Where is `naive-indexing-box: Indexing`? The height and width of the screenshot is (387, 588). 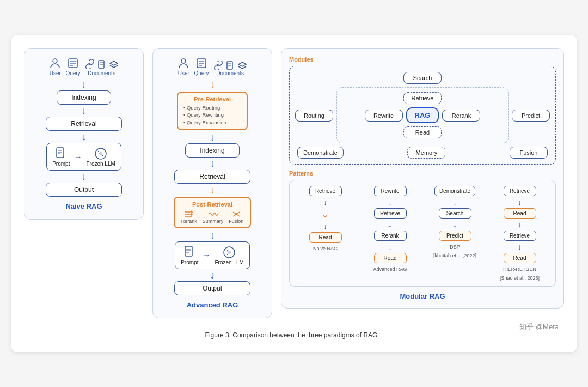 naive-indexing-box: Indexing is located at coordinates (84, 98).